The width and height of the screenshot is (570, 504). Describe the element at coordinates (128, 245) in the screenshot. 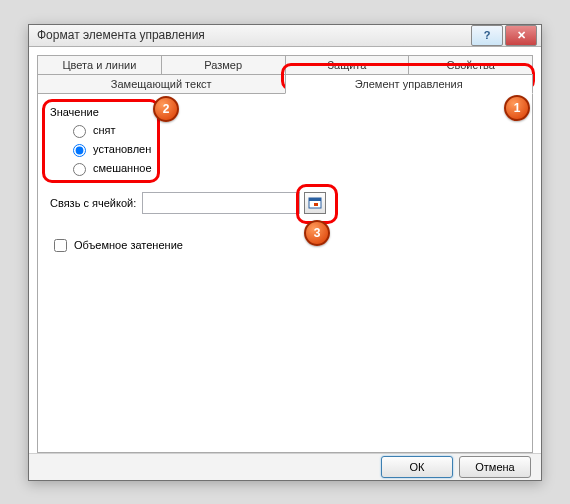

I see `shading-label: Объемное затенение` at that location.